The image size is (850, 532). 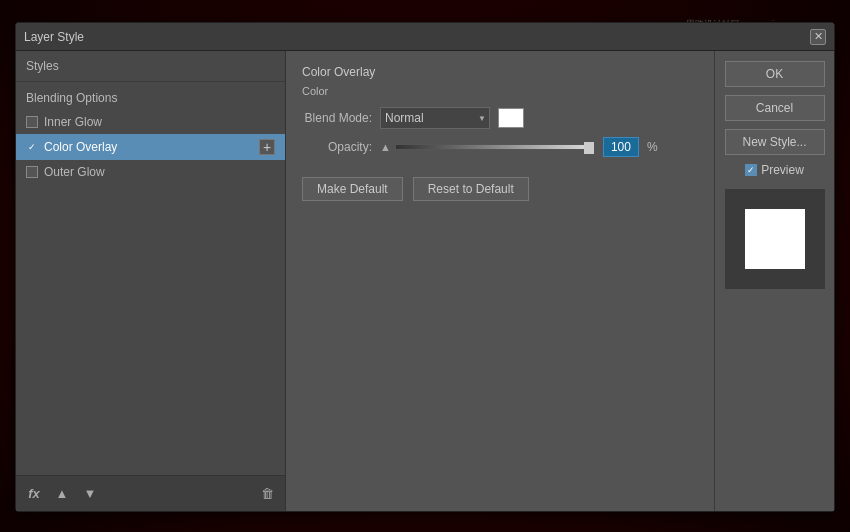 What do you see at coordinates (500, 189) in the screenshot?
I see `action-buttons-row: Make Default Reset to Default` at bounding box center [500, 189].